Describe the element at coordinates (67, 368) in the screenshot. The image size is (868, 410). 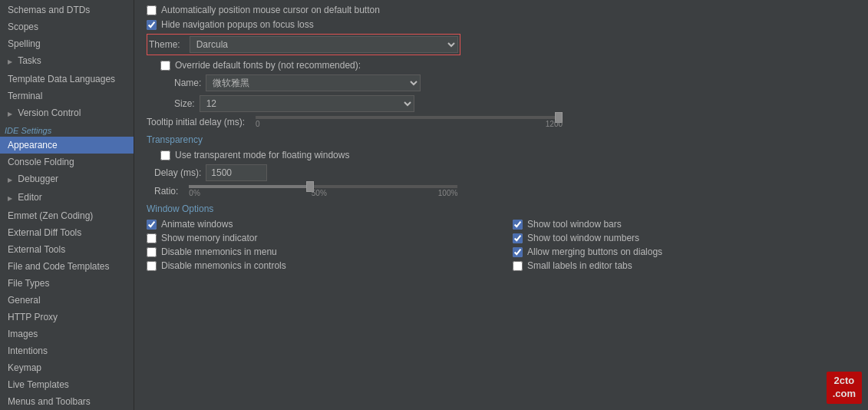
I see `sidebar-item-keymap: Keymap` at that location.